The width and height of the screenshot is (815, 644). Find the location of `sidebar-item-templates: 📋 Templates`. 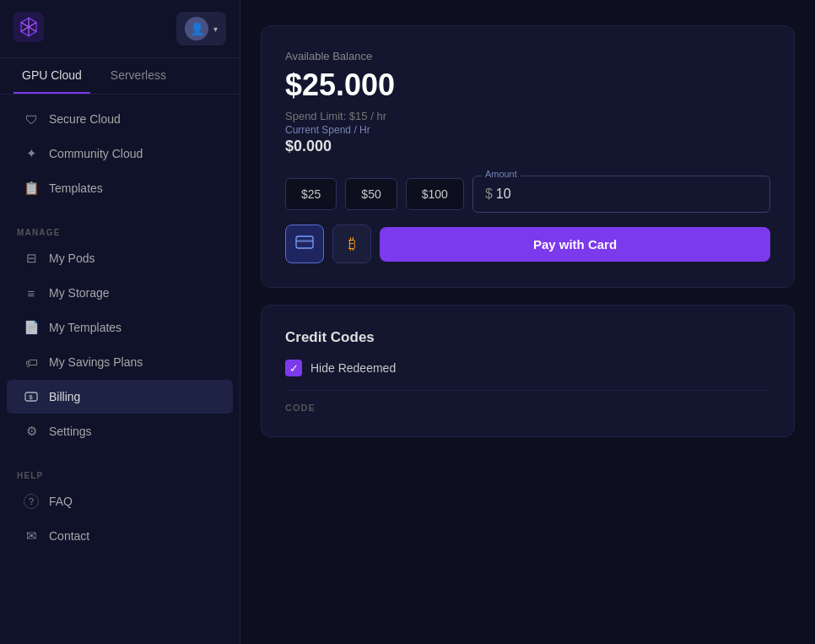

sidebar-item-templates: 📋 Templates is located at coordinates (120, 188).